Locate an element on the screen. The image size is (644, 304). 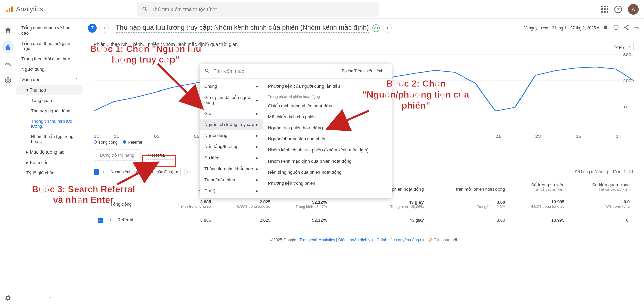
primary-dimension-select: Nhóm kênh chính...kênh mặc định)▾ is located at coordinates (144, 172).